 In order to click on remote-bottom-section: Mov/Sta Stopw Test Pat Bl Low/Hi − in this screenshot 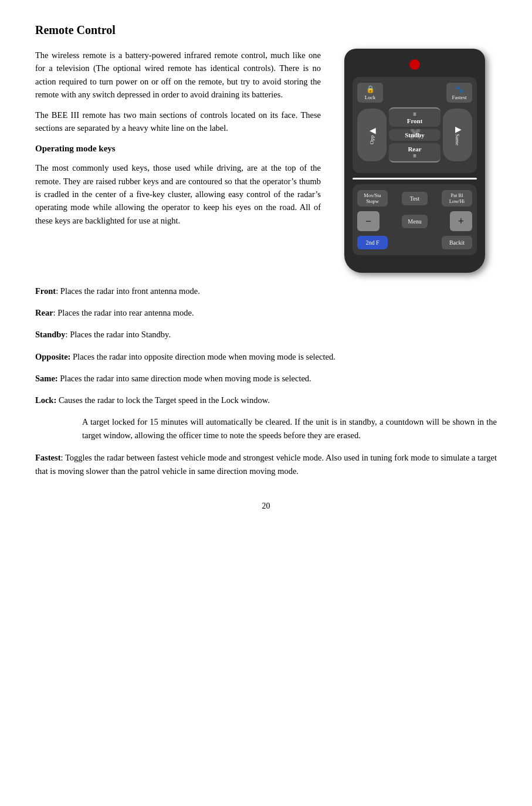, I will do `click(415, 219)`.